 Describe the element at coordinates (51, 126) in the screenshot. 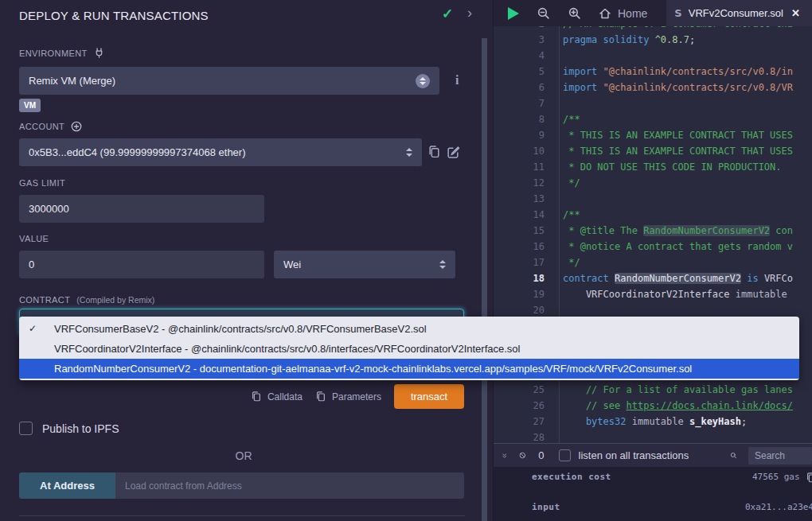

I see `account-label-row: ACCOUNT` at that location.